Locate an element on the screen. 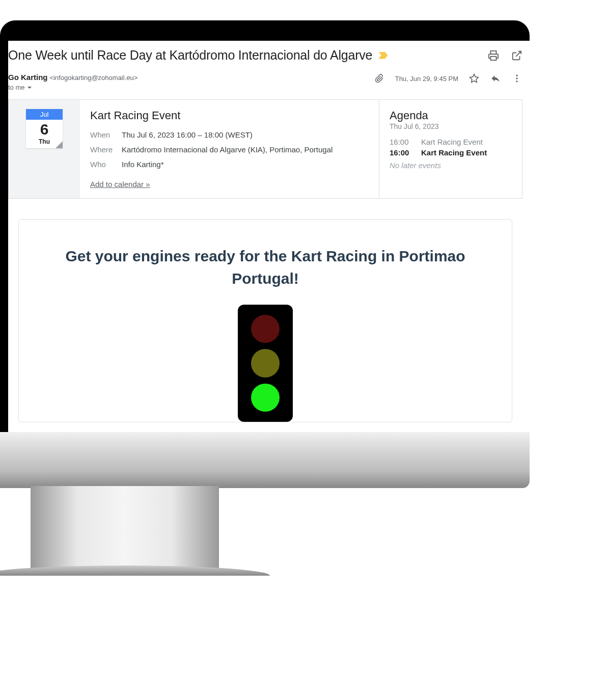 The height and width of the screenshot is (700, 607). calendar-fold-icon is located at coordinates (59, 145).